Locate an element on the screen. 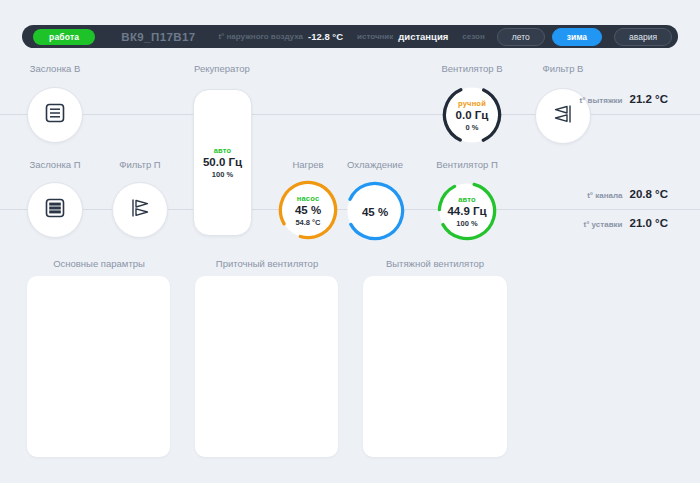 The width and height of the screenshot is (700, 483). fan-supply-component: авто 44.9 Гц 100 % is located at coordinates (467, 211).